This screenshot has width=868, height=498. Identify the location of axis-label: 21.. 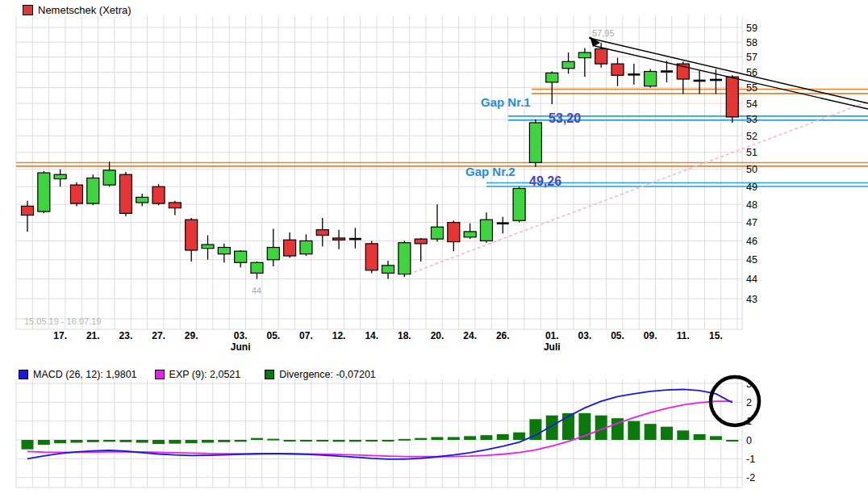
(94, 336).